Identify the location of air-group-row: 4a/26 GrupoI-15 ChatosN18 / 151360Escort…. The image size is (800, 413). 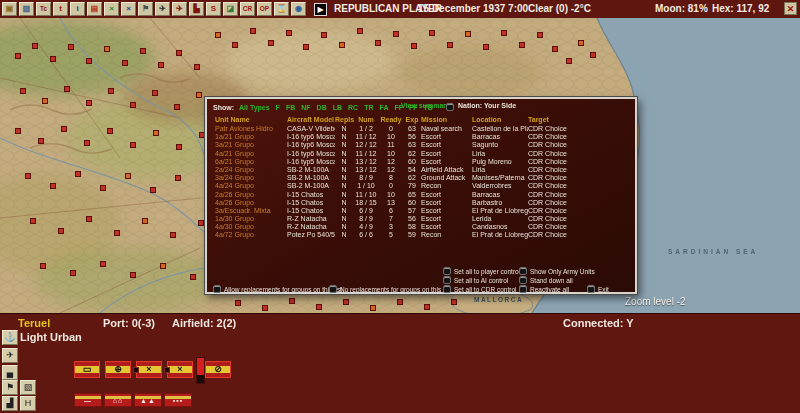
(423, 203).